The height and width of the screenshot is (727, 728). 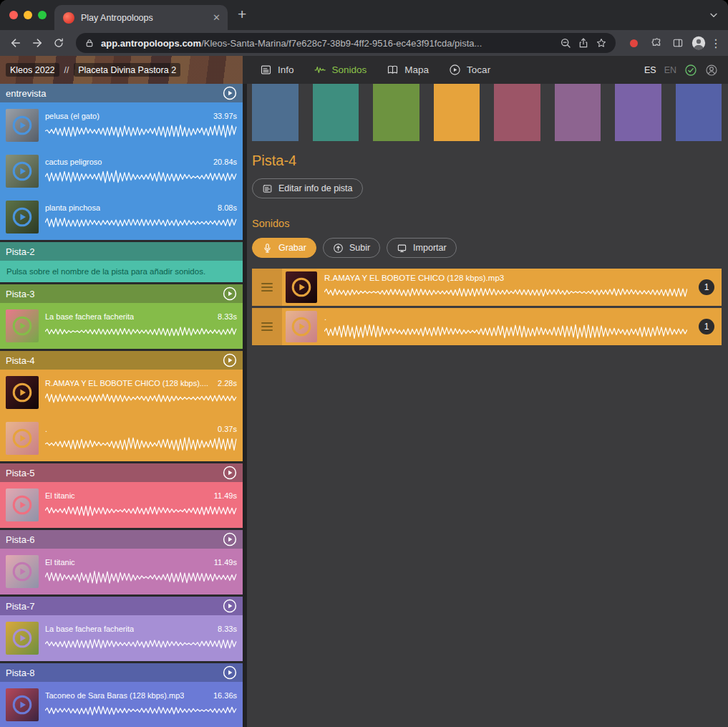 I want to click on profile-avatar, so click(x=699, y=43).